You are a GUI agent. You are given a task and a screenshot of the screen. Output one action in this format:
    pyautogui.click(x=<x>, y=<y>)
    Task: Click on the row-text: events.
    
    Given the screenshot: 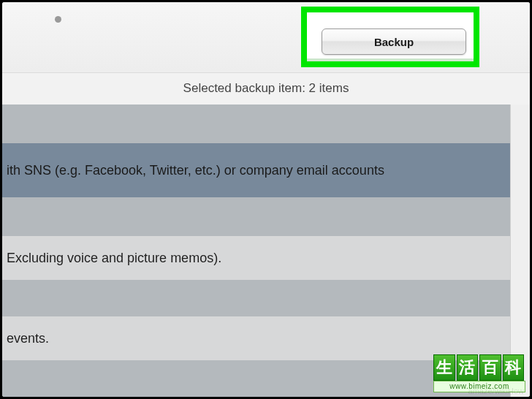 What is the action you would take?
    pyautogui.click(x=28, y=339)
    